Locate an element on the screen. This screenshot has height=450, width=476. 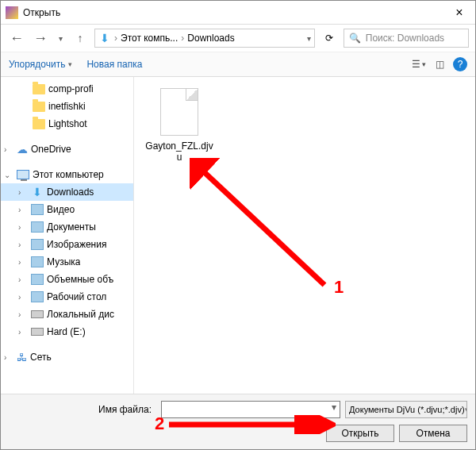
app-icon is located at coordinates (12, 13).